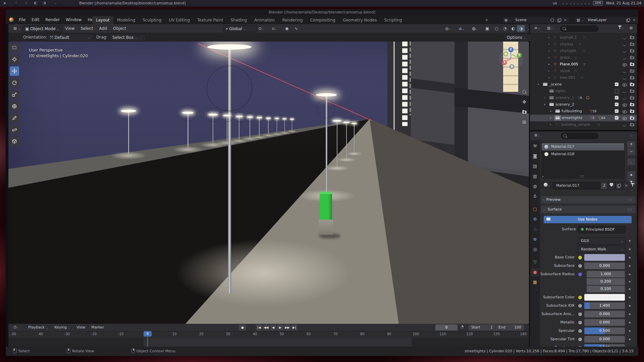 The image size is (644, 362). Describe the element at coordinates (269, 342) in the screenshot. I see `timeline-track` at that location.